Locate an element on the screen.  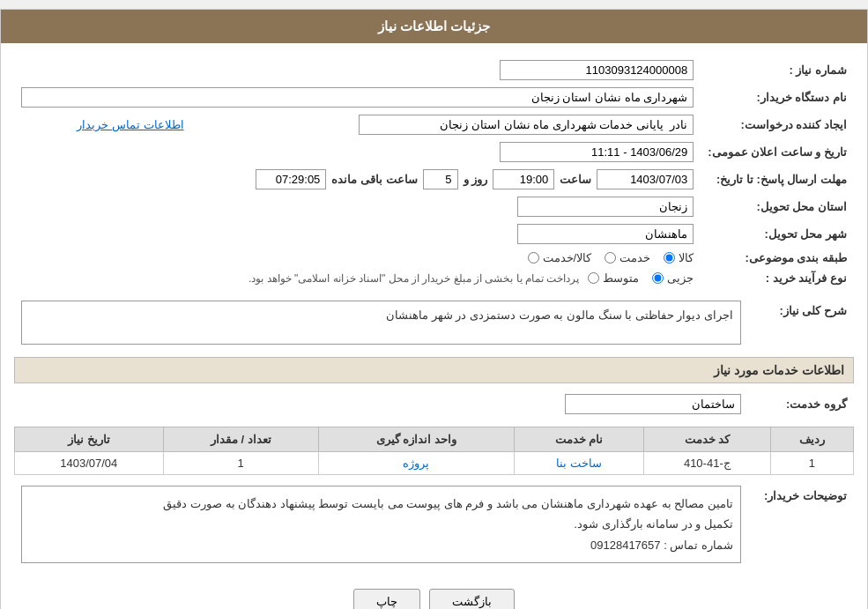
buyer-notes-phone-label: شماره تماس : is located at coordinates (698, 545).